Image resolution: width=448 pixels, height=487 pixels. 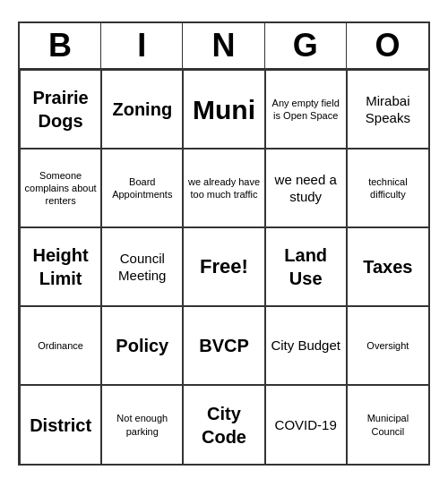 What do you see at coordinates (142, 346) in the screenshot?
I see `bingo-cell-16: Policy` at bounding box center [142, 346].